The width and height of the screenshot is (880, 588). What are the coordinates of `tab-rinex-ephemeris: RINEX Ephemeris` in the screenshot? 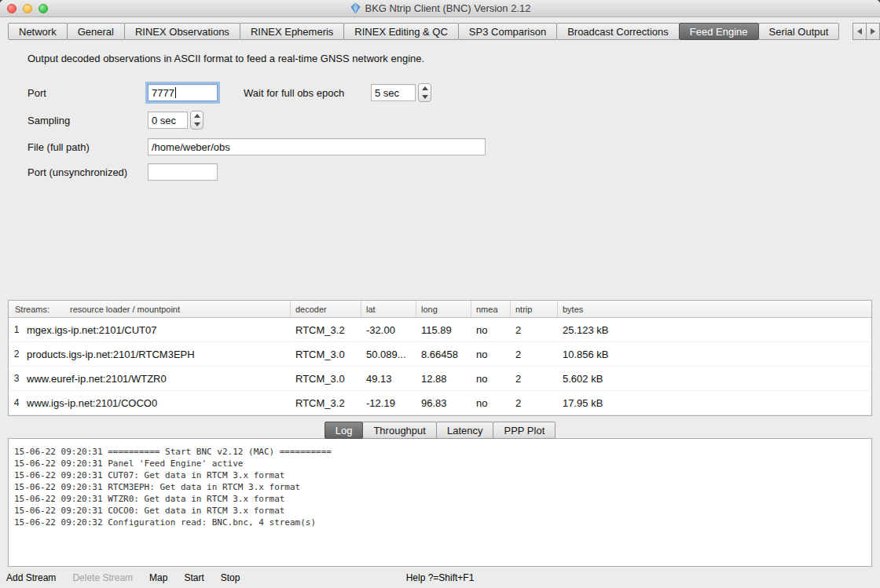 It's located at (292, 31).